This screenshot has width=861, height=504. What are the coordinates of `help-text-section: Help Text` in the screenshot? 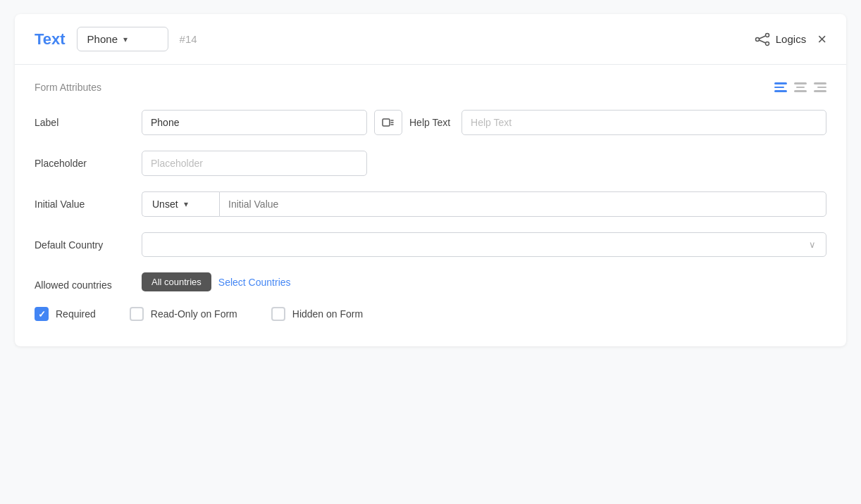 It's located at (618, 122).